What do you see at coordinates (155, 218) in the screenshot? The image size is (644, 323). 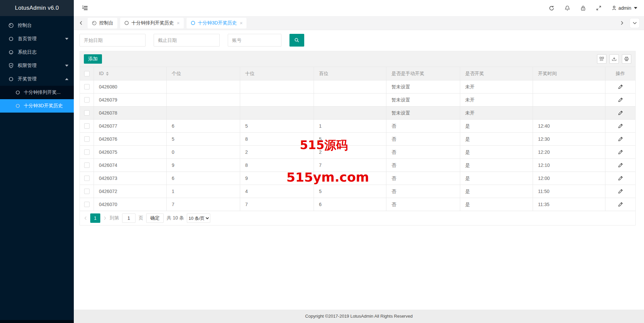 I see `confirm-page-button: 确定` at bounding box center [155, 218].